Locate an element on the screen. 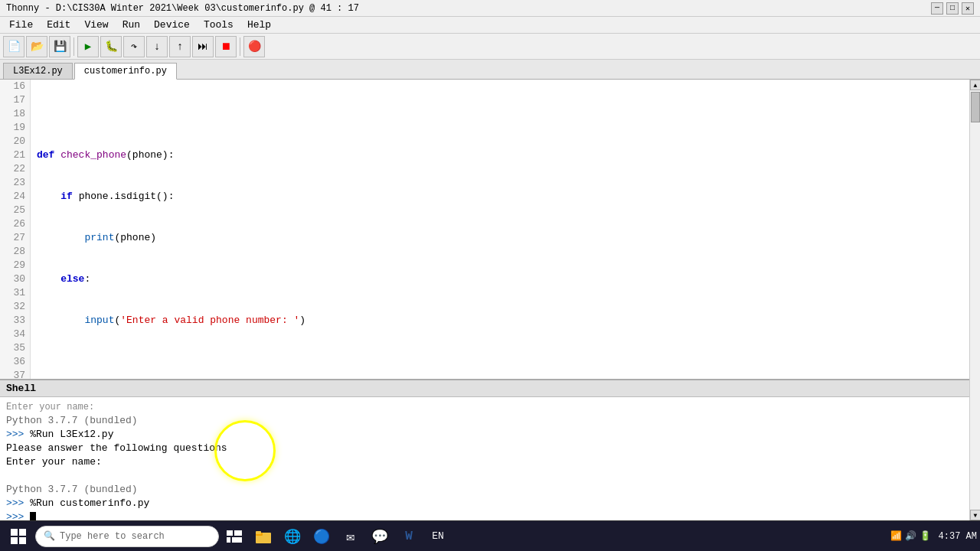 This screenshot has width=980, height=551. mail-button: ✉ is located at coordinates (351, 536).